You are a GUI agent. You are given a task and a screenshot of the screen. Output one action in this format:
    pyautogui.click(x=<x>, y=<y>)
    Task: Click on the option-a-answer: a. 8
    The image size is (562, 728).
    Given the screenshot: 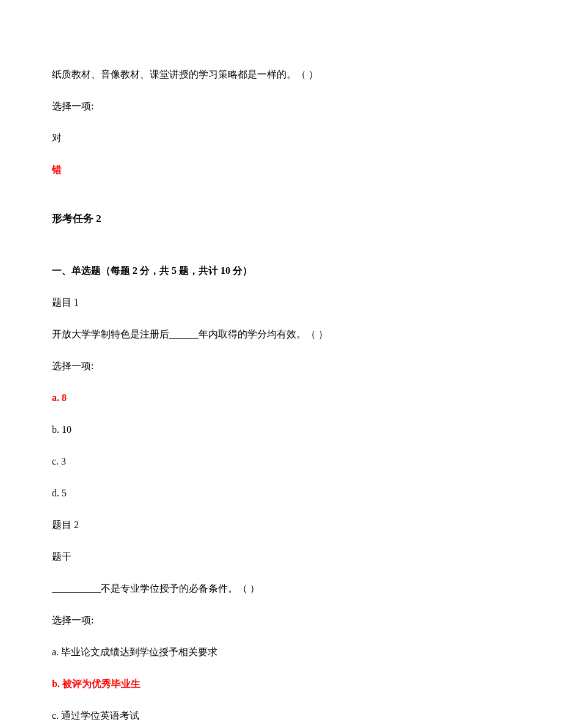 What is the action you would take?
    pyautogui.click(x=281, y=398)
    